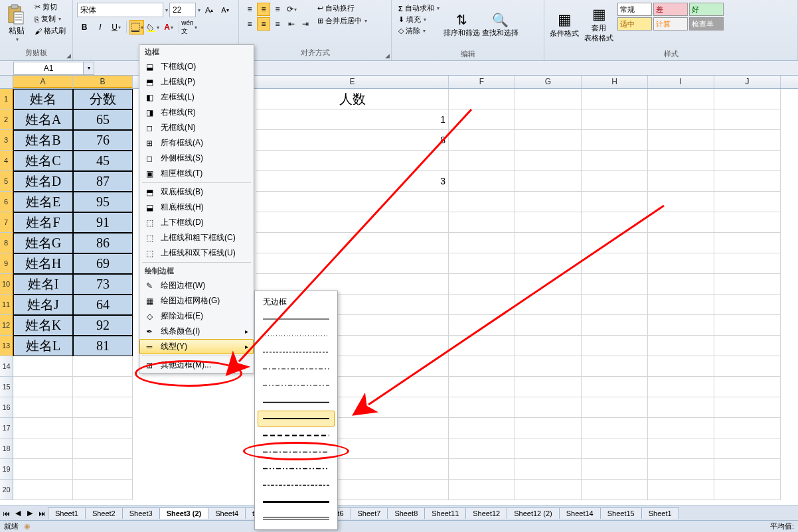 This screenshot has height=532, width=798. What do you see at coordinates (296, 319) in the screenshot?
I see `line-thin` at bounding box center [296, 319].